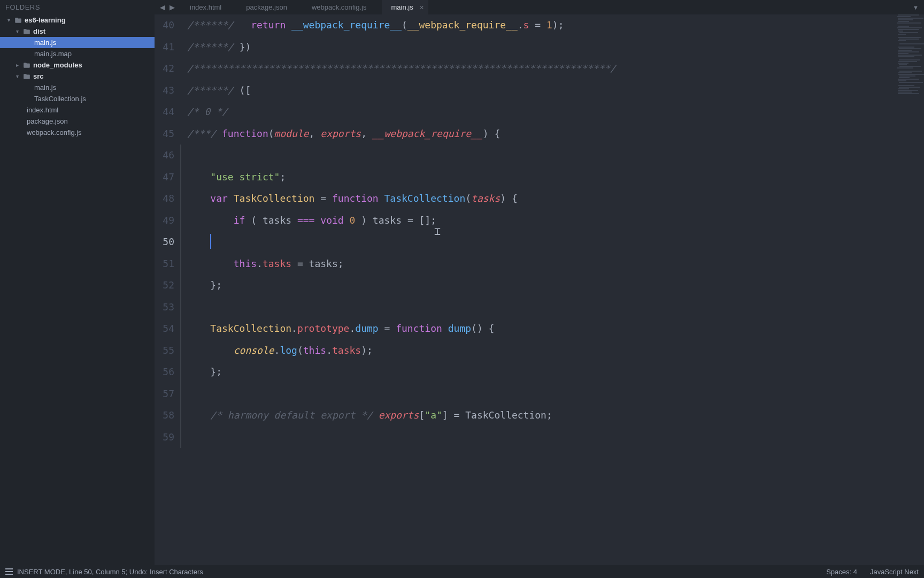 The height and width of the screenshot is (578, 924). I want to click on status-spaces: Spaces: 4, so click(842, 572).